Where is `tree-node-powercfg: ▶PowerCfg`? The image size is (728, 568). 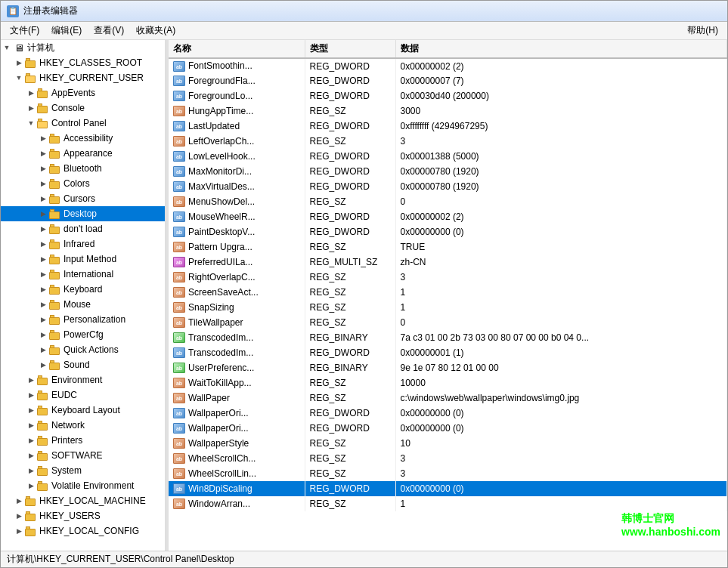
tree-node-powercfg: ▶PowerCfg is located at coordinates (83, 335).